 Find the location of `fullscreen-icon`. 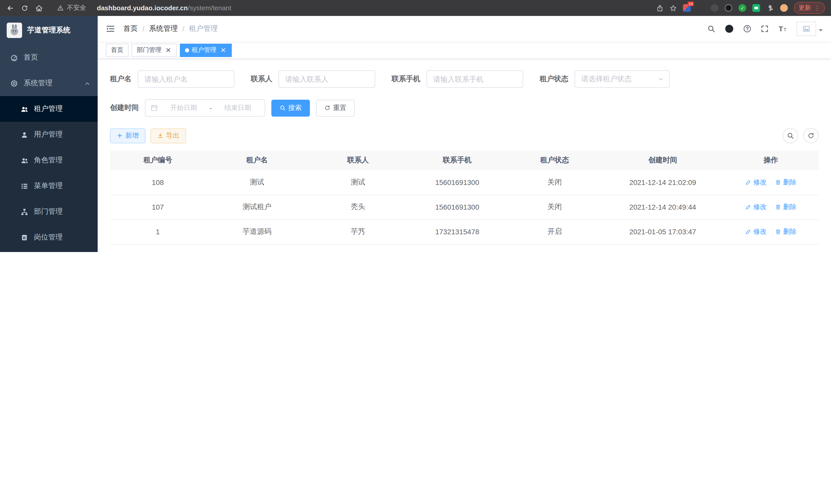

fullscreen-icon is located at coordinates (765, 29).